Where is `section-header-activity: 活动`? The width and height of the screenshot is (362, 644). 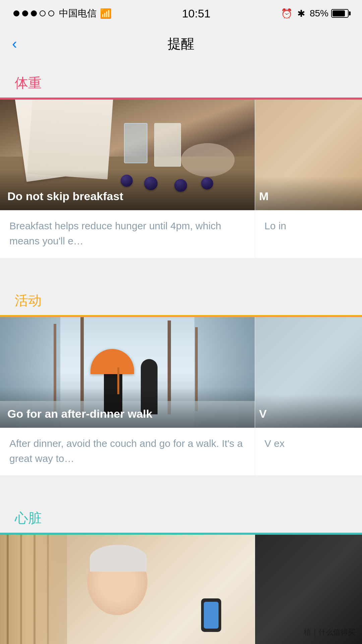 section-header-activity: 活动 is located at coordinates (181, 300).